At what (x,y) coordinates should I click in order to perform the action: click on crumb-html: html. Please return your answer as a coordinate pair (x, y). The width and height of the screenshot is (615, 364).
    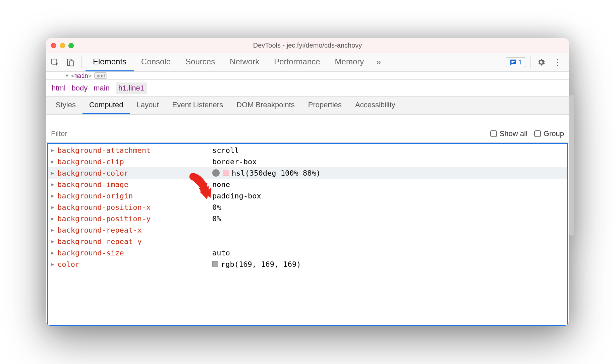
    Looking at the image, I should click on (59, 88).